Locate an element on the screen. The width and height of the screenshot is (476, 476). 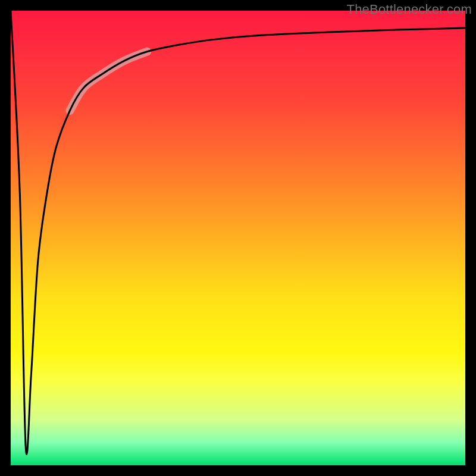
highlight-segment is located at coordinates (108, 81).